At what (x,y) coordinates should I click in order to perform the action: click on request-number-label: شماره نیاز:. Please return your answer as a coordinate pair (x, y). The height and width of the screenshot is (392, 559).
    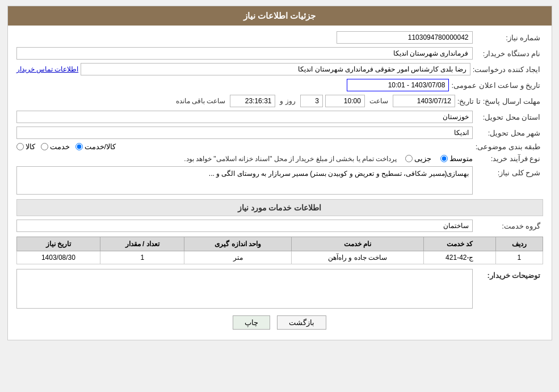
    Looking at the image, I should click on (509, 37).